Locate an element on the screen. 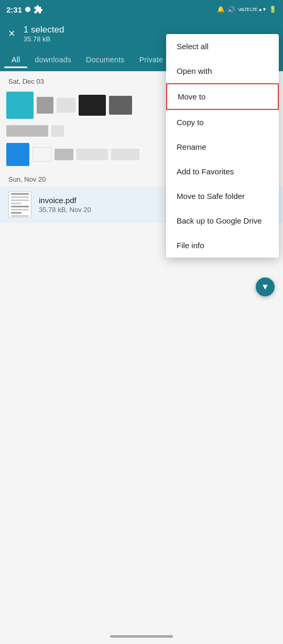 The image size is (283, 644). tab-all: All is located at coordinates (16, 60).